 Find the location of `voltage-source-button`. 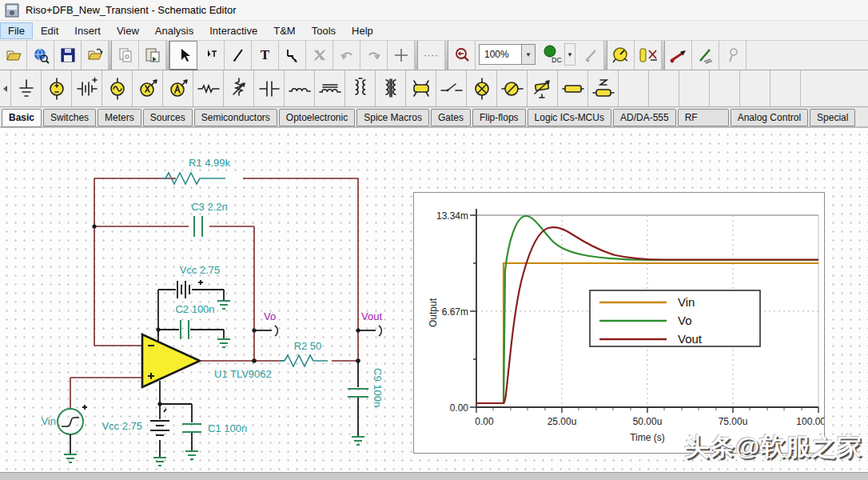

voltage-source-button is located at coordinates (57, 88).